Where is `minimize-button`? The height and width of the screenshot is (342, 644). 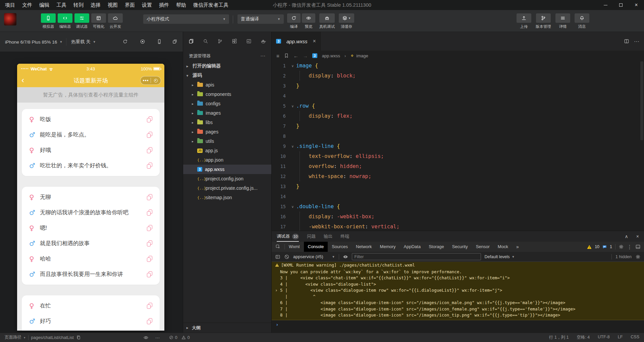 minimize-button is located at coordinates (605, 5).